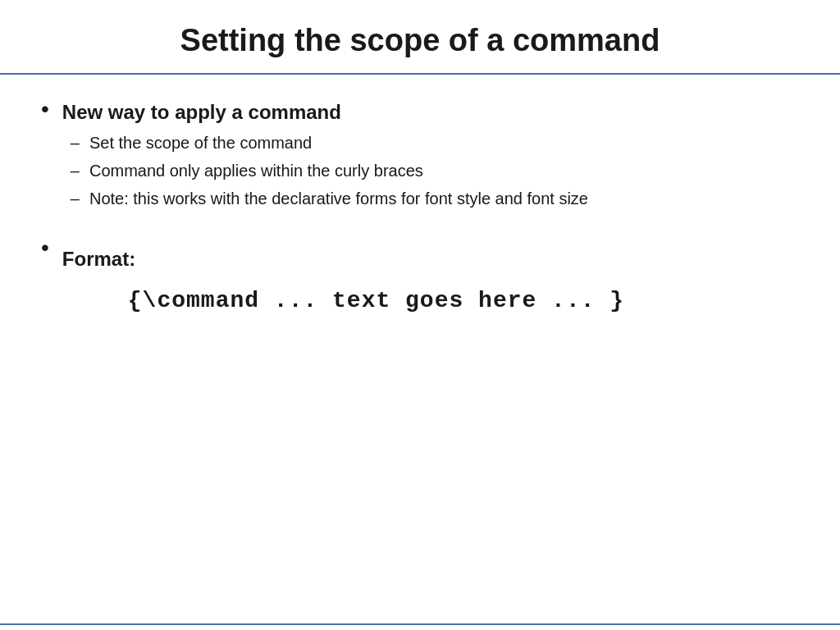 This screenshot has height=630, width=840. What do you see at coordinates (435, 143) in the screenshot?
I see `sub-item-1-1: – Set the scope of the command` at bounding box center [435, 143].